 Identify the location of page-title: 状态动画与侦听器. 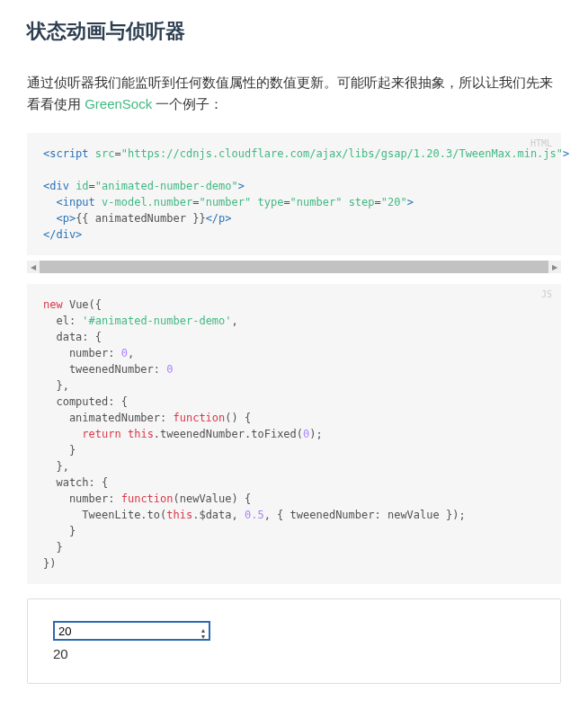
(294, 31).